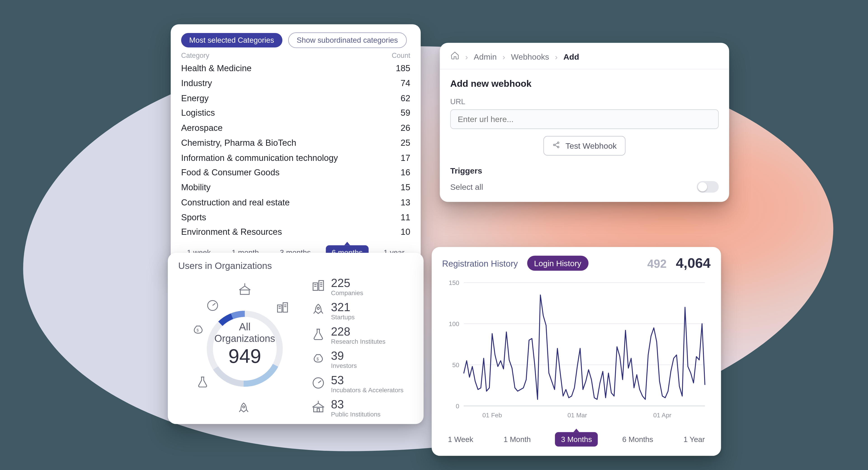  What do you see at coordinates (318, 408) in the screenshot?
I see `institution-icon` at bounding box center [318, 408].